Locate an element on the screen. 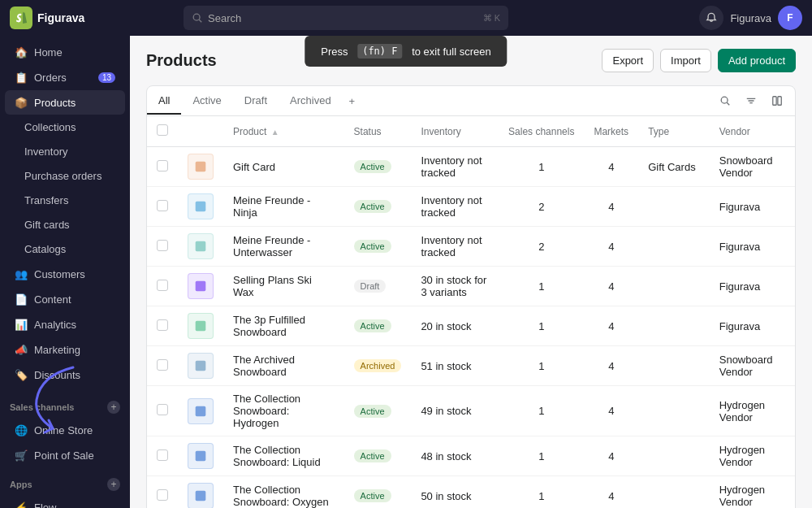  sidebar-item-orders: 📋 Orders 13 is located at coordinates (65, 77).